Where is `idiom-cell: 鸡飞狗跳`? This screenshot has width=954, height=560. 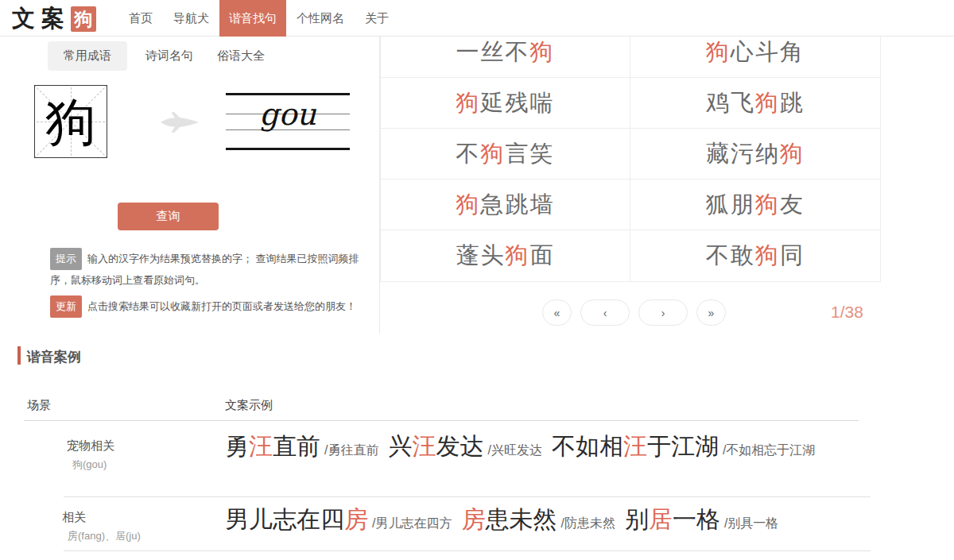 idiom-cell: 鸡飞狗跳 is located at coordinates (755, 103).